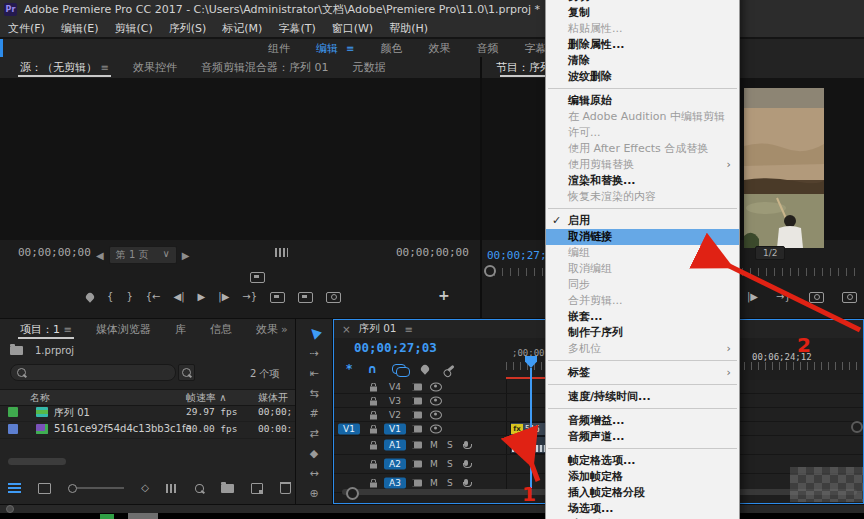 The height and width of the screenshot is (519, 864). Describe the element at coordinates (642, 317) in the screenshot. I see `menu-item-21: 嵌套...` at that location.